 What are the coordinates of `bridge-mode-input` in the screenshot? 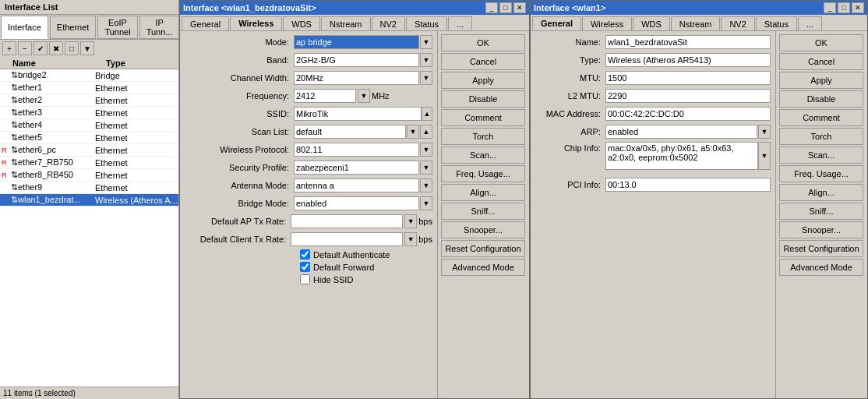 It's located at (357, 203).